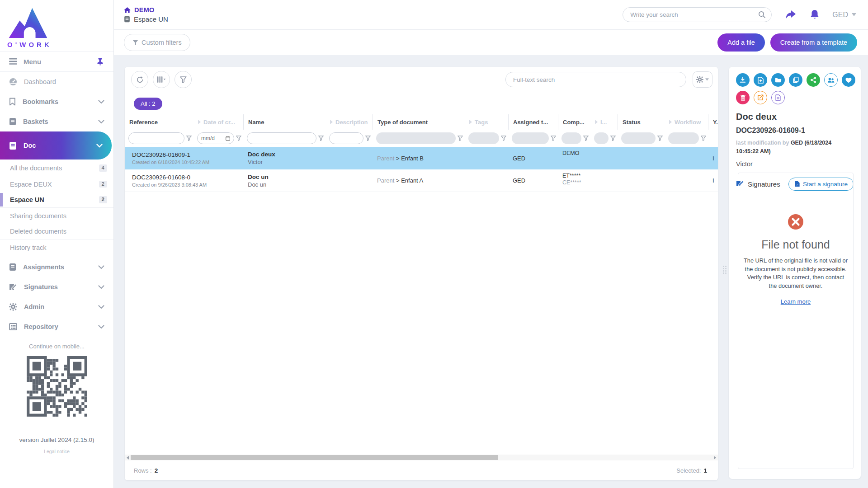 Image resolution: width=868 pixels, height=488 pixels. What do you see at coordinates (815, 14) in the screenshot?
I see `notifications-button` at bounding box center [815, 14].